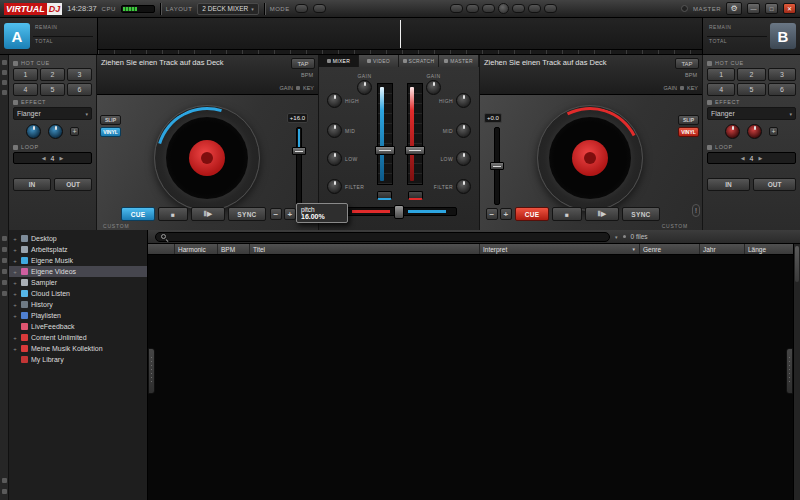  Describe the element at coordinates (464, 100) in the screenshot. I see `high-knob-b` at that location.